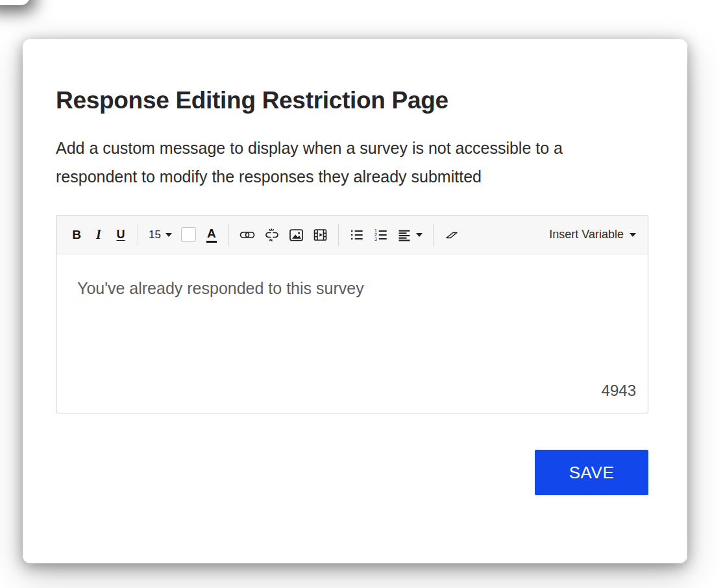 This screenshot has height=588, width=723. Describe the element at coordinates (160, 235) in the screenshot. I see `font-size-dropdown: 15` at that location.